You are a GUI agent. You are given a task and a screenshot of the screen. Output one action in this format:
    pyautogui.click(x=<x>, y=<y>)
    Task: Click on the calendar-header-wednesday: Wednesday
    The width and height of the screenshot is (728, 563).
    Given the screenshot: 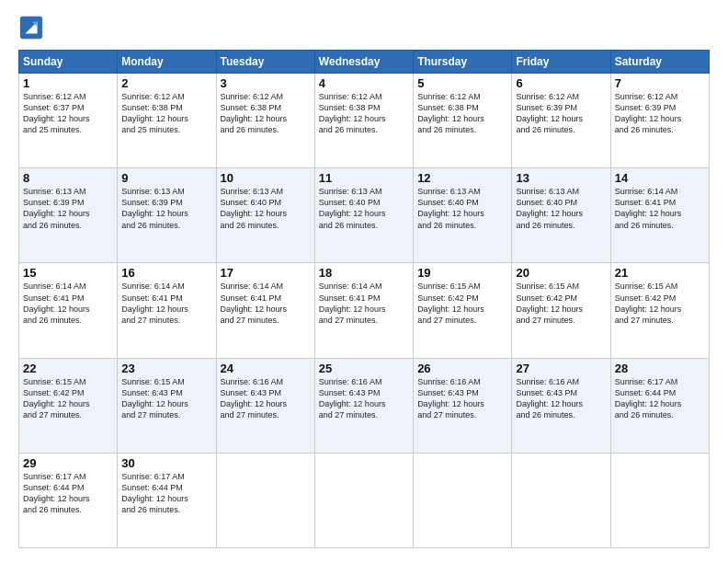 What is the action you would take?
    pyautogui.click(x=364, y=63)
    